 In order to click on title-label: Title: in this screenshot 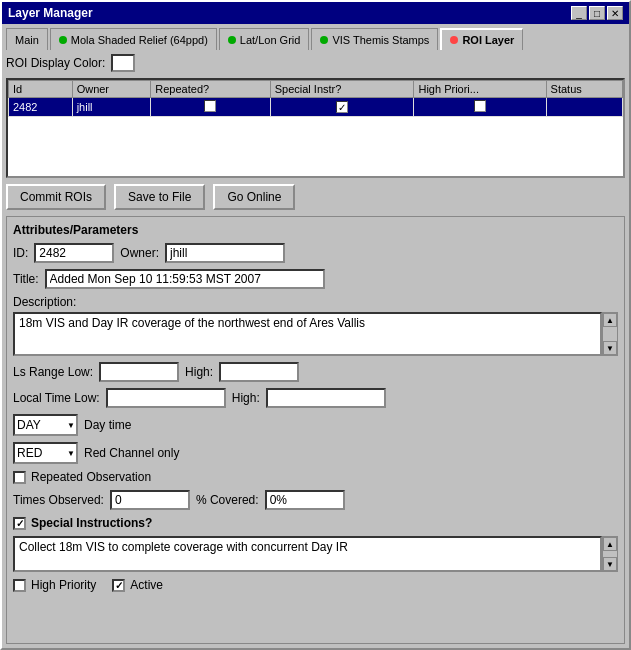, I will do `click(26, 279)`.